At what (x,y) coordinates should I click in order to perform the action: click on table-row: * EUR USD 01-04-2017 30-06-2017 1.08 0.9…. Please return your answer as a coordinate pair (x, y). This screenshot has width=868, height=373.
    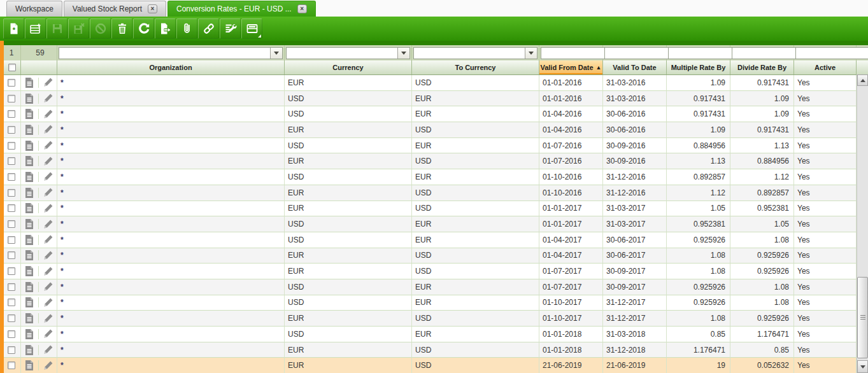
    Looking at the image, I should click on (434, 256).